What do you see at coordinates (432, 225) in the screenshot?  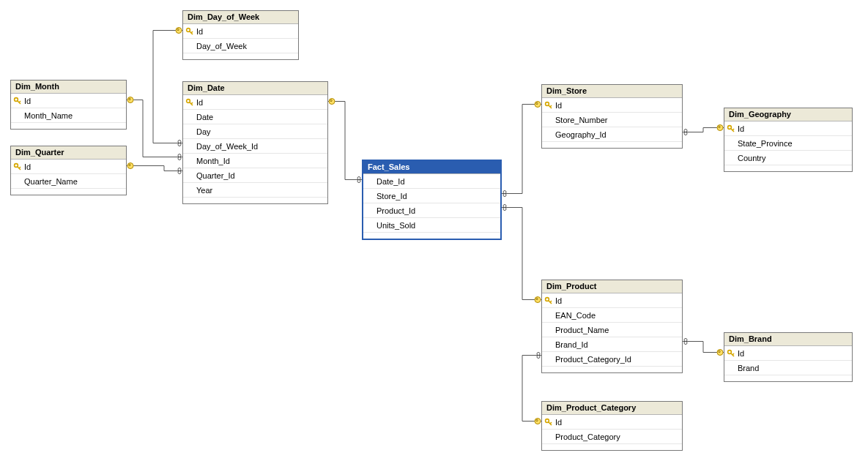 I see `column-row: Units_Sold` at bounding box center [432, 225].